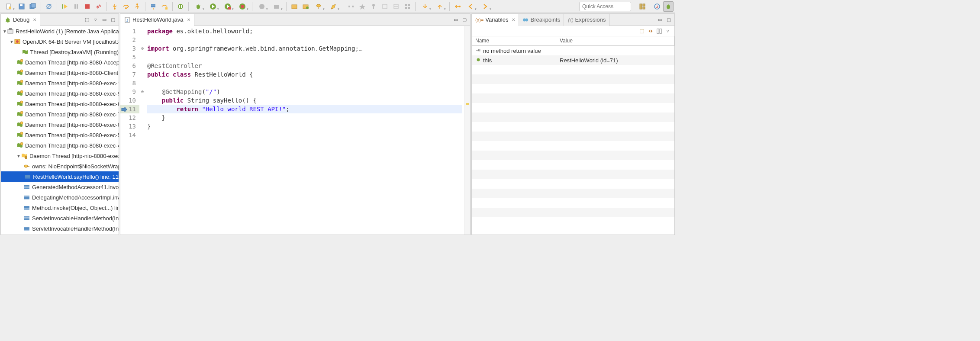  What do you see at coordinates (115, 6) in the screenshot?
I see `step-into-button` at bounding box center [115, 6].